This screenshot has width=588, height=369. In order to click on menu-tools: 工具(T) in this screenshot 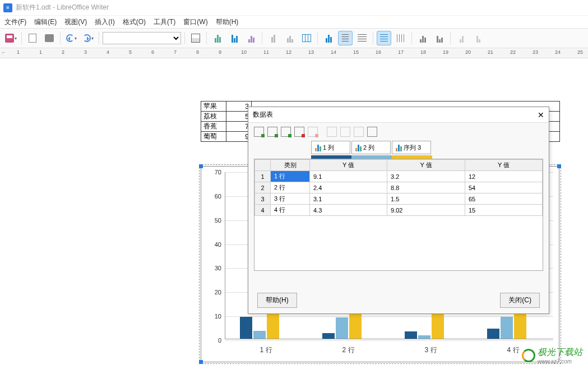, I will do `click(165, 22)`.